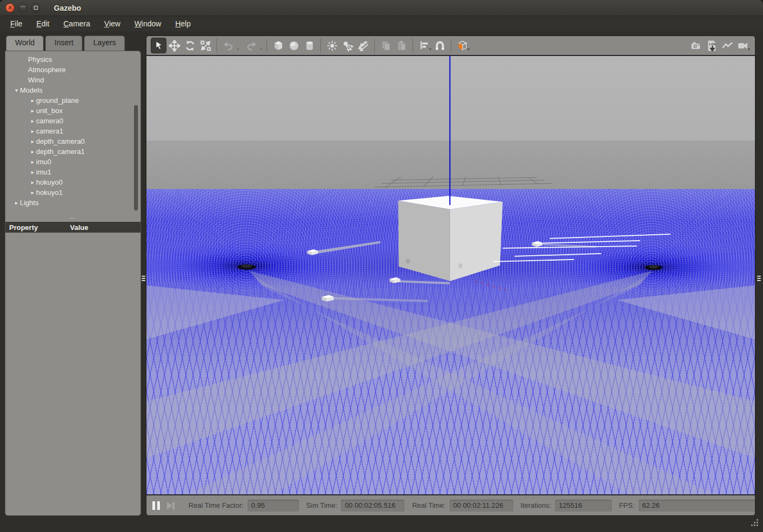  Describe the element at coordinates (373, 506) in the screenshot. I see `sim-time-field: 00 00:02:05.516` at that location.